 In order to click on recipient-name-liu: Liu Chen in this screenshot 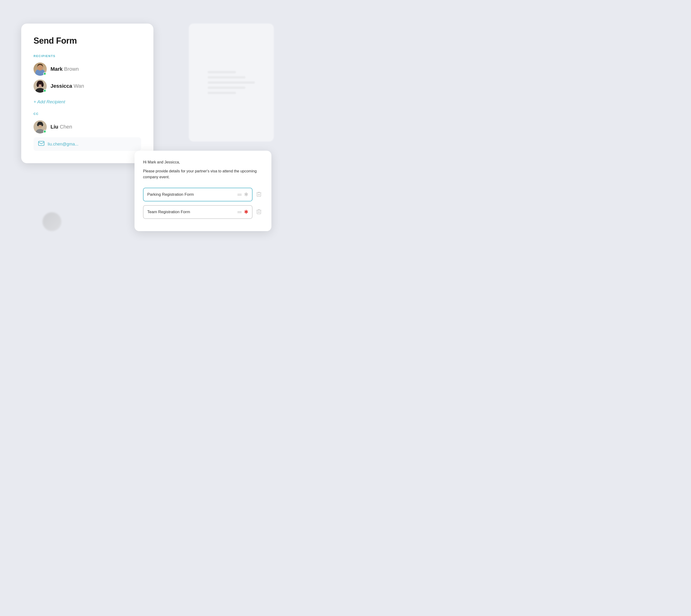, I will do `click(61, 127)`.